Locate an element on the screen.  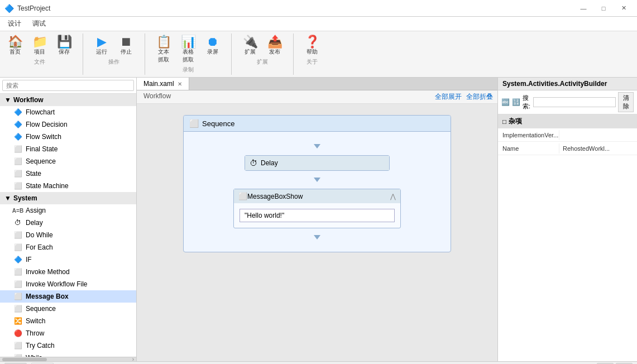
sequence2-icon: ⬜ is located at coordinates (18, 309).